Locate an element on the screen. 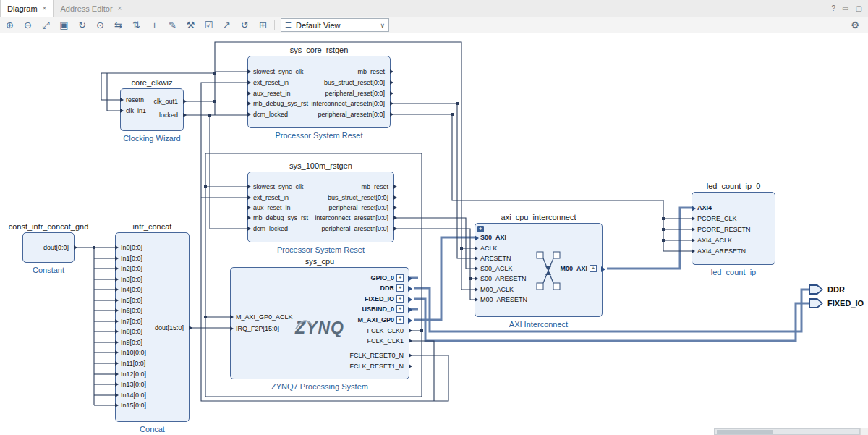  port-In3[0:0]: In3[0:0] is located at coordinates (132, 279).